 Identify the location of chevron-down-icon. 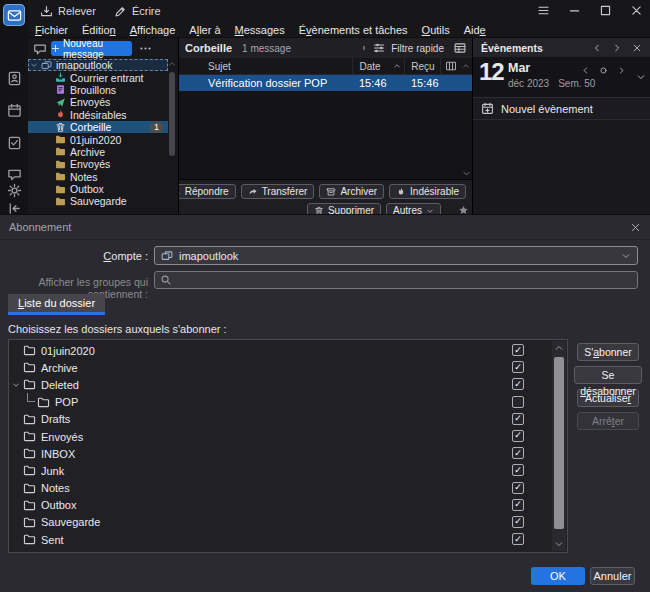
(16, 385).